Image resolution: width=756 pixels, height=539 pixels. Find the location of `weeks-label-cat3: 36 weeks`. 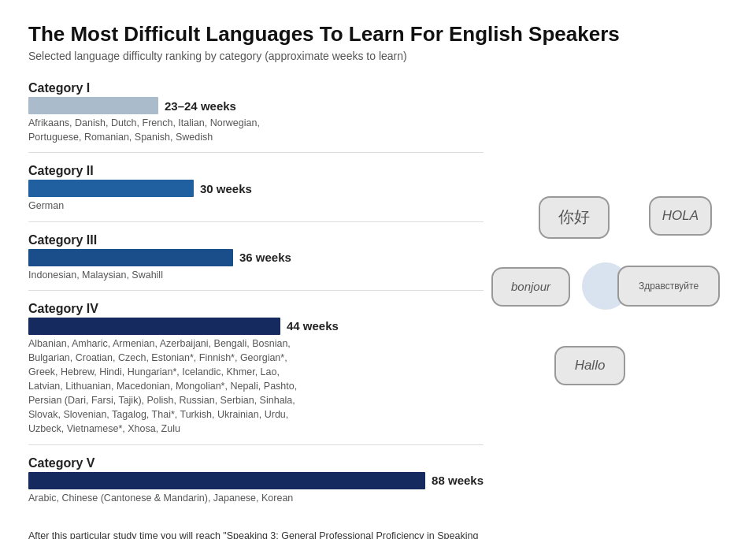

weeks-label-cat3: 36 weeks is located at coordinates (265, 257).